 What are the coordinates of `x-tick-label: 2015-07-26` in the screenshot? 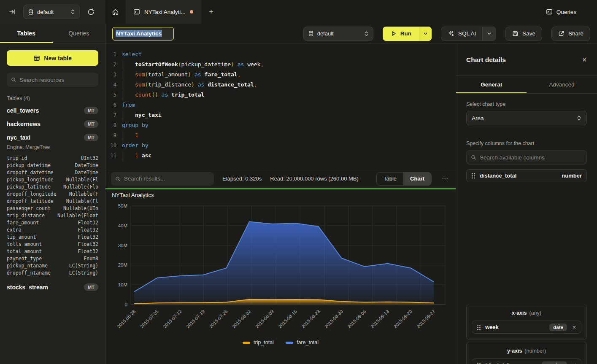 It's located at (219, 319).